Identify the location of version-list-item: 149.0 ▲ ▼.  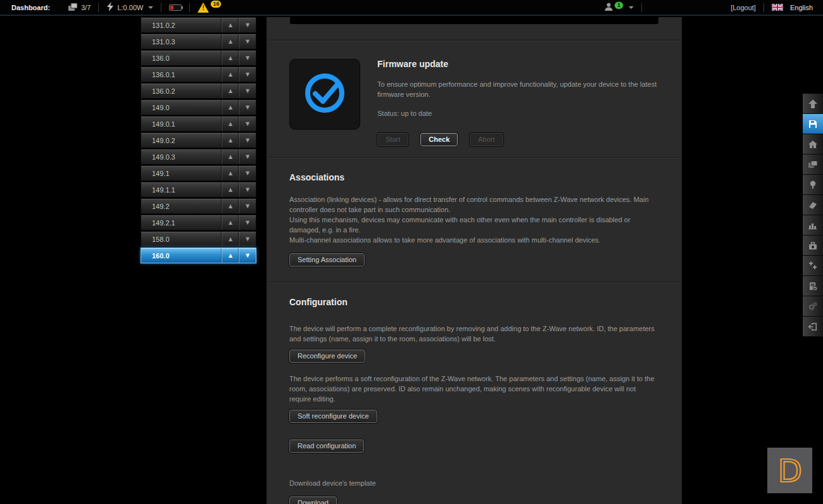
(199, 108).